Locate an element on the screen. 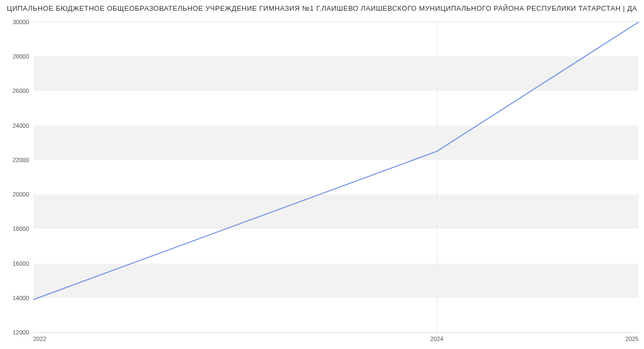 The image size is (644, 349). y-tick-label: 28000 is located at coordinates (20, 56).